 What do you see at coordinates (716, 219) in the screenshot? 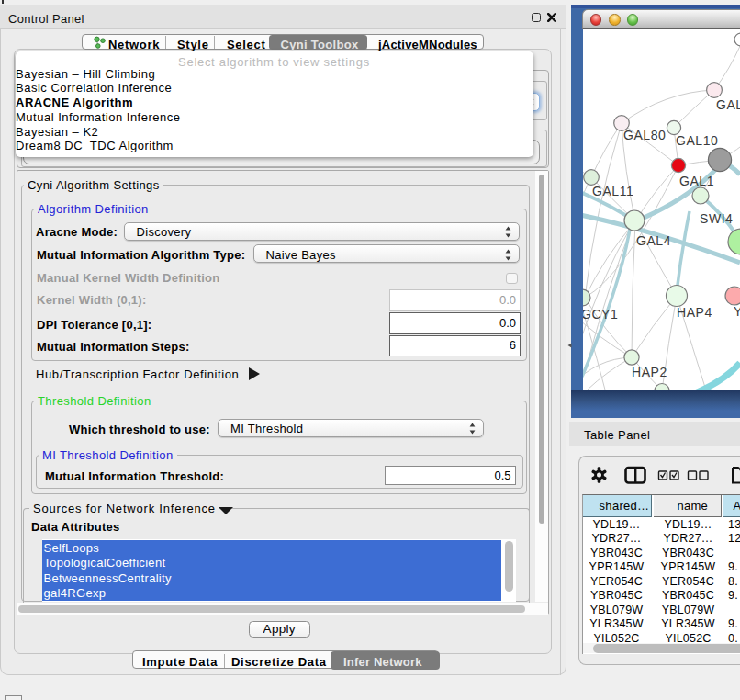
I see `svg-text: SWI4` at bounding box center [716, 219].